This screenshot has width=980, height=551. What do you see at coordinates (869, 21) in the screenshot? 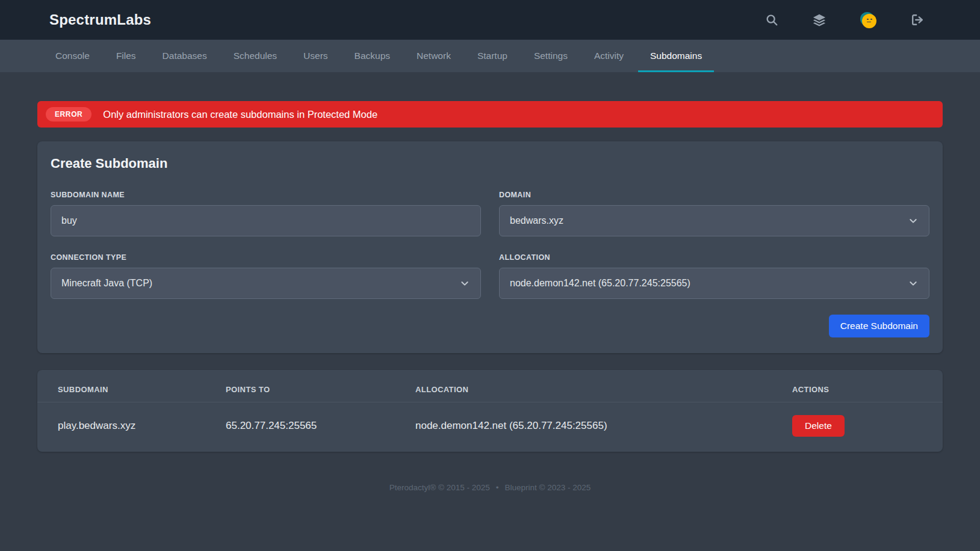
I see `avatar-face` at bounding box center [869, 21].